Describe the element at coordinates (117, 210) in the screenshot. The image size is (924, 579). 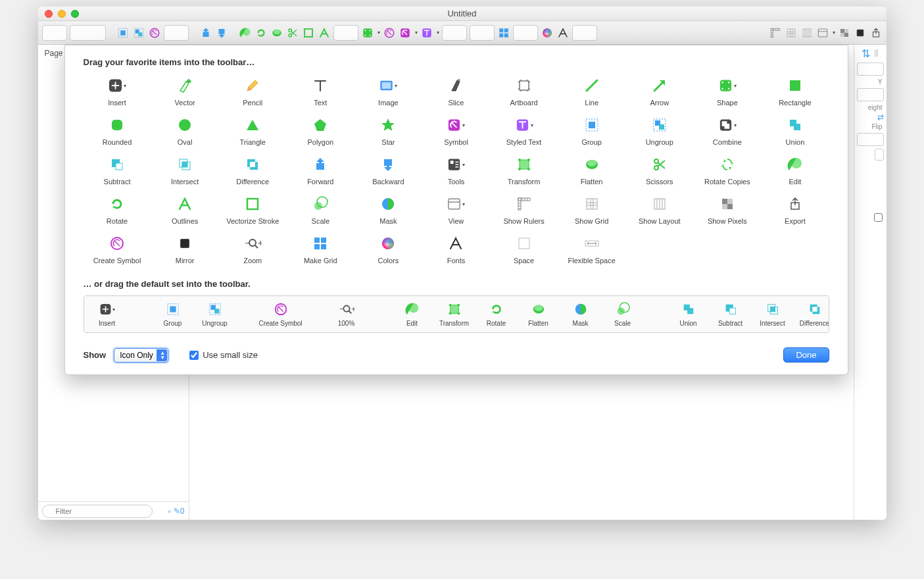
I see `toolbar-item-rotate: Rotate` at that location.